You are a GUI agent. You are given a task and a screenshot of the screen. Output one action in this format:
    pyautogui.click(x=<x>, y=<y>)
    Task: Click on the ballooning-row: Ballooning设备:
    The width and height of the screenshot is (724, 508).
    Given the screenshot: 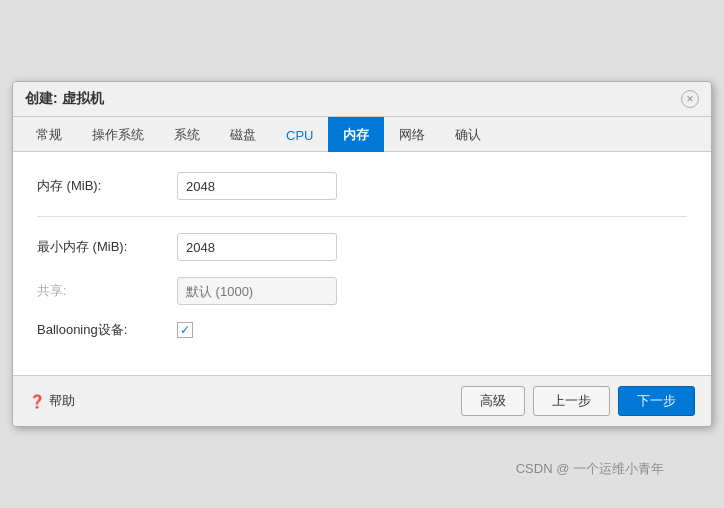 What is the action you would take?
    pyautogui.click(x=362, y=330)
    